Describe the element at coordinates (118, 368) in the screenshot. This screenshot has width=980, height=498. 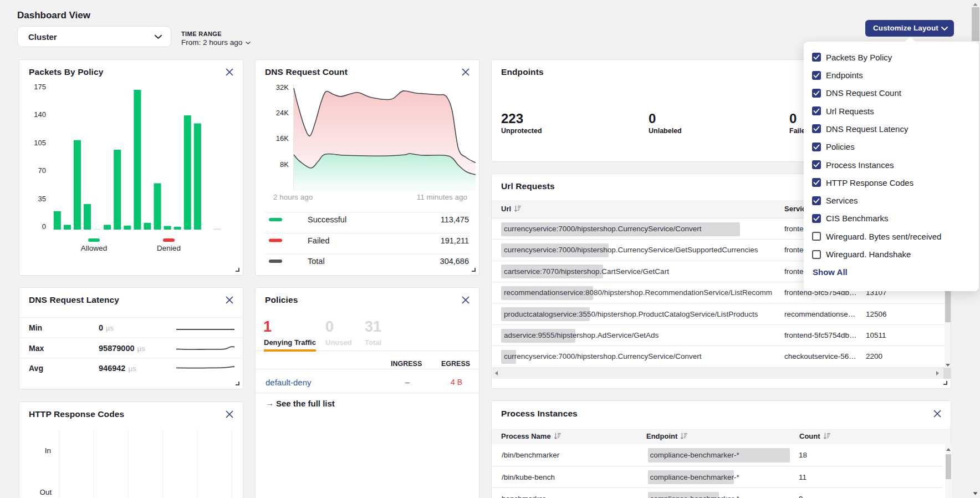
I see `svg-text: 946942µs` at that location.